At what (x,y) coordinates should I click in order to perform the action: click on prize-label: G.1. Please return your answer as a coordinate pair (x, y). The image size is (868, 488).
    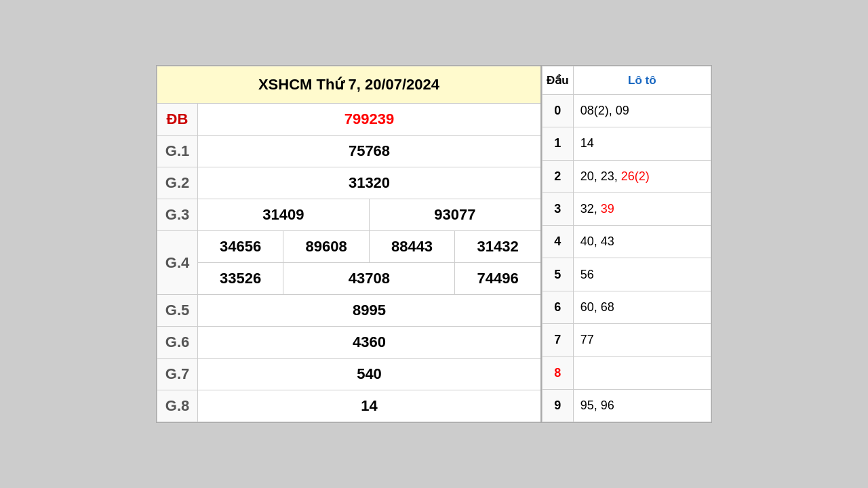
    Looking at the image, I should click on (178, 152).